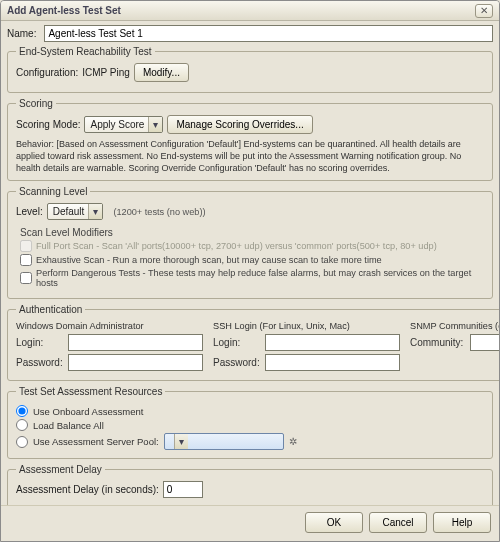 Image resolution: width=500 pixels, height=542 pixels. What do you see at coordinates (90, 392) in the screenshot?
I see `resources-legend: Test Set Assessment Resources` at bounding box center [90, 392].